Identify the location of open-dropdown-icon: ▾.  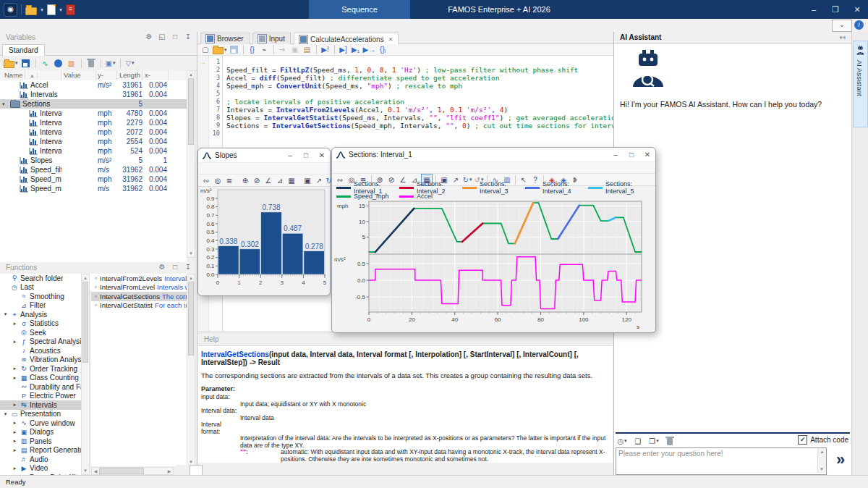
(42, 10).